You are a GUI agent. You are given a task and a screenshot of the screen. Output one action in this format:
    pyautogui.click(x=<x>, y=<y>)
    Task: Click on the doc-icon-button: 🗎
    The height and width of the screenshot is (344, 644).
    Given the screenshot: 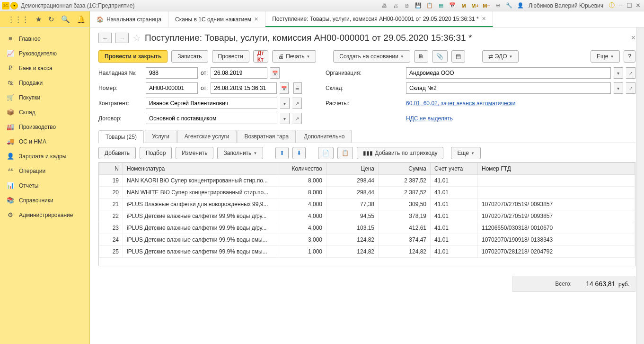 What is the action you would take?
    pyautogui.click(x=421, y=56)
    